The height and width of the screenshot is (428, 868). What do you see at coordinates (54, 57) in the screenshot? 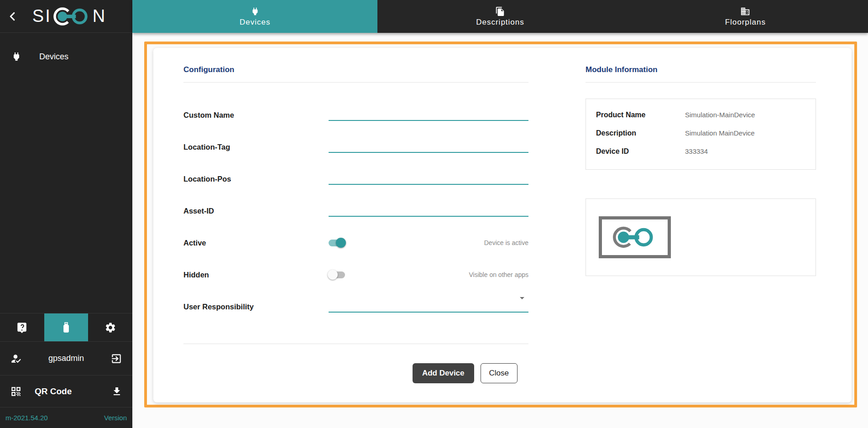
I see `sidebar-item-label: Devices` at bounding box center [54, 57].